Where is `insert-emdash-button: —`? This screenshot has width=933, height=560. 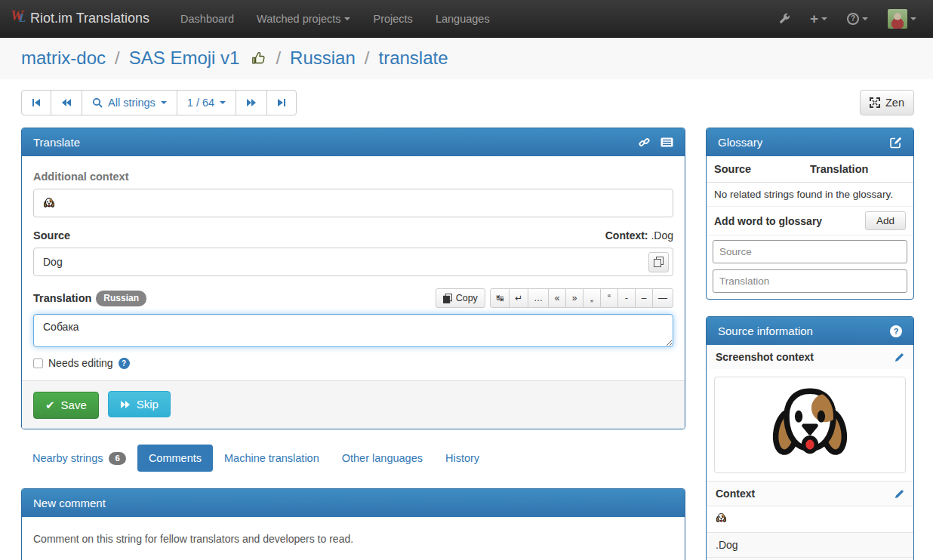 insert-emdash-button: — is located at coordinates (663, 298).